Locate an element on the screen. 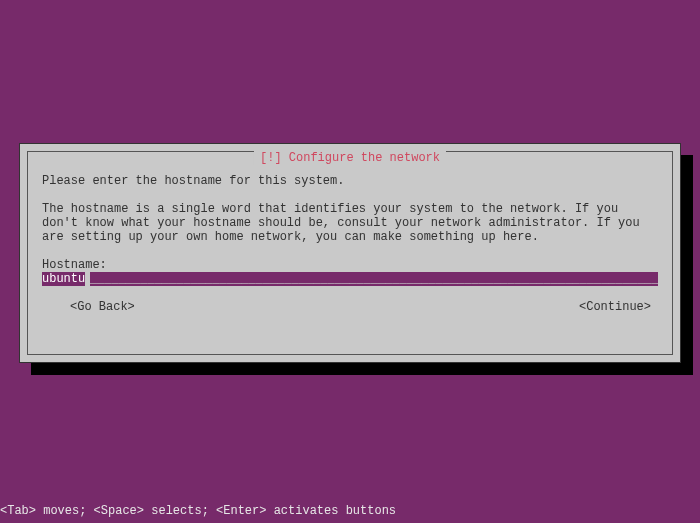 This screenshot has width=700, height=523. footer-help-text: <Tab> moves; <Space> selects; <Enter> ac… is located at coordinates (198, 511).